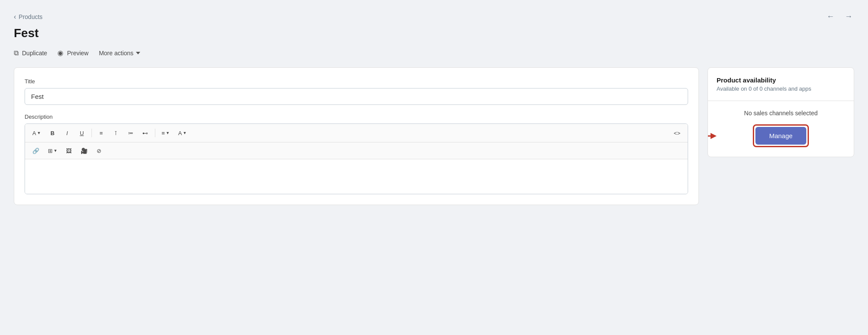 This screenshot has width=868, height=335. I want to click on manage-button: Manage, so click(781, 136).